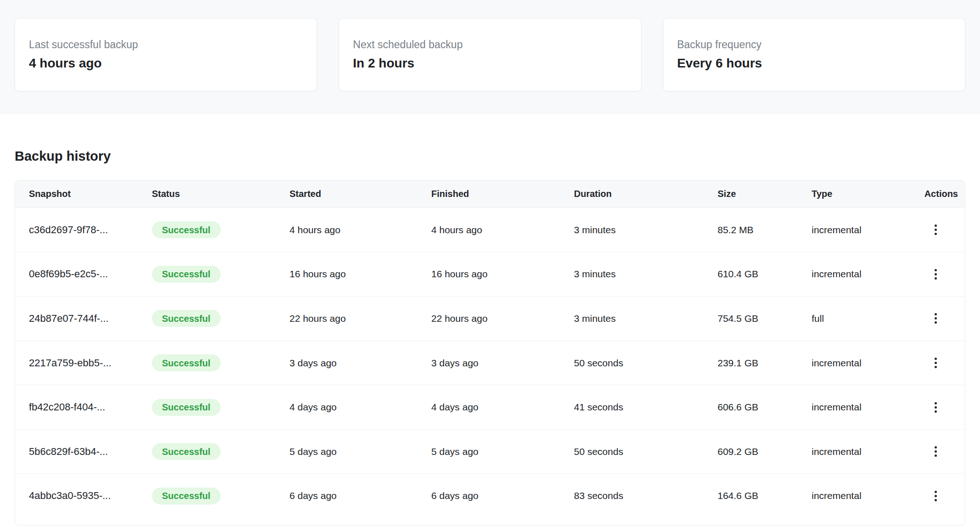 This screenshot has width=980, height=527. I want to click on size-cell: 609.2 GB, so click(764, 452).